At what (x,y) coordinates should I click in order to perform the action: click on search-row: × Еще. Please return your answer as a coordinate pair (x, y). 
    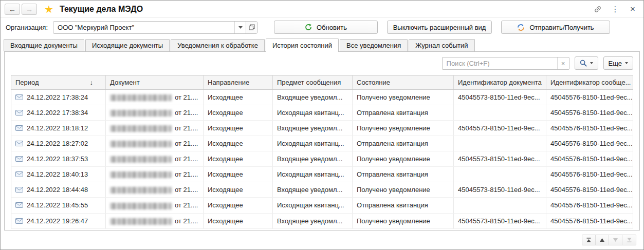
    Looking at the image, I should click on (322, 63).